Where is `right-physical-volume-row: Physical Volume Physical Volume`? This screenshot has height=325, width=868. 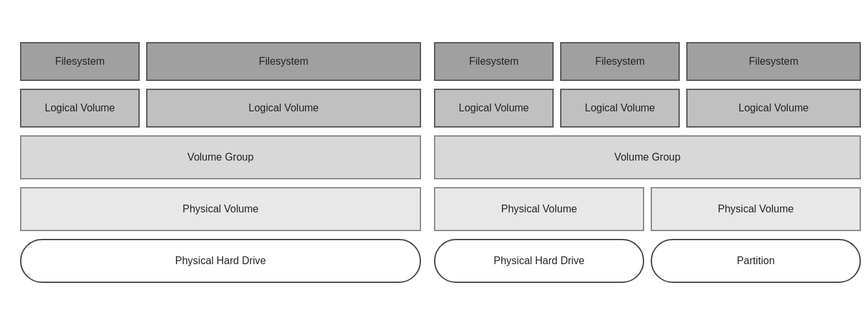 right-physical-volume-row: Physical Volume Physical Volume is located at coordinates (647, 209).